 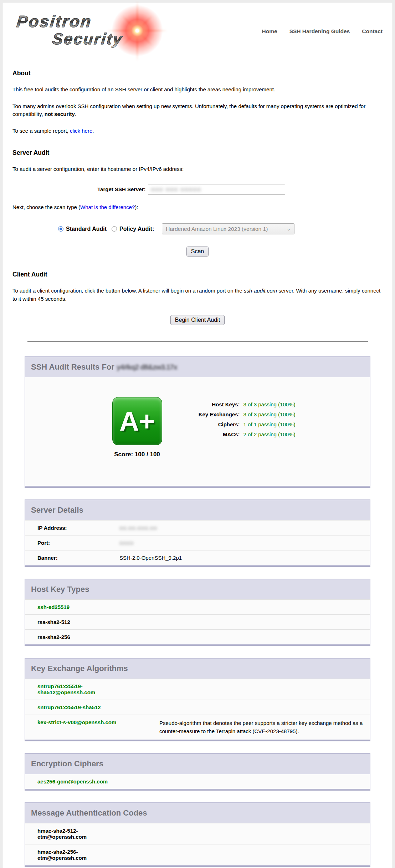 I want to click on about-p2-bold: not security, so click(x=60, y=114).